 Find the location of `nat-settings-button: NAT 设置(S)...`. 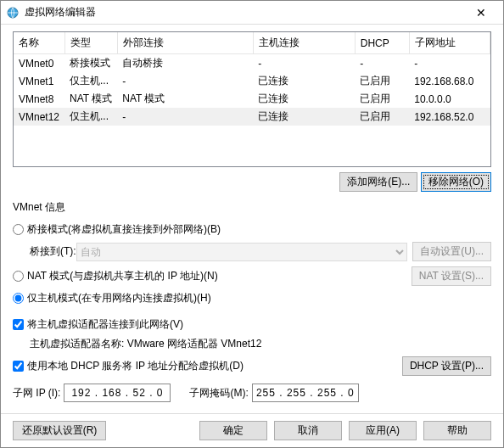

nat-settings-button: NAT 设置(S)... is located at coordinates (451, 277).